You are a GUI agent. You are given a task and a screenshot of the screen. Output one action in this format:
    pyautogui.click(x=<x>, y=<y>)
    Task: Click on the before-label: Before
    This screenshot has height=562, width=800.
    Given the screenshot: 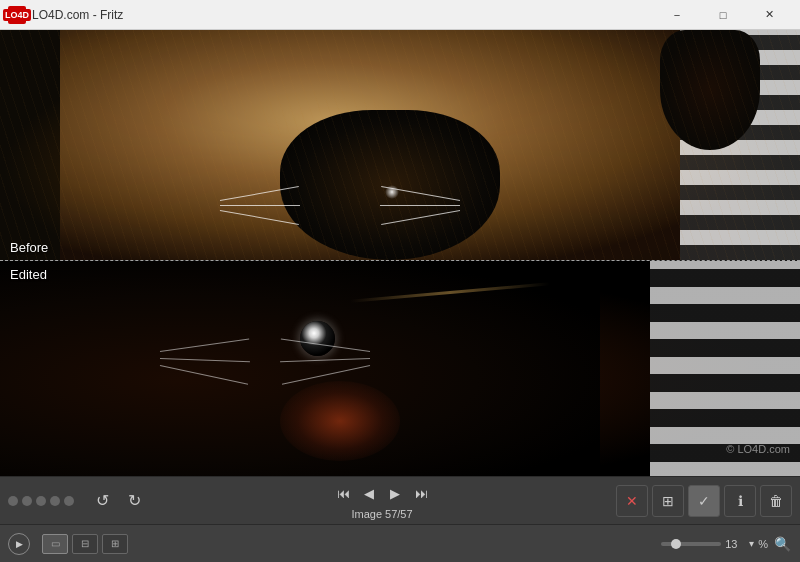 What is the action you would take?
    pyautogui.click(x=29, y=248)
    